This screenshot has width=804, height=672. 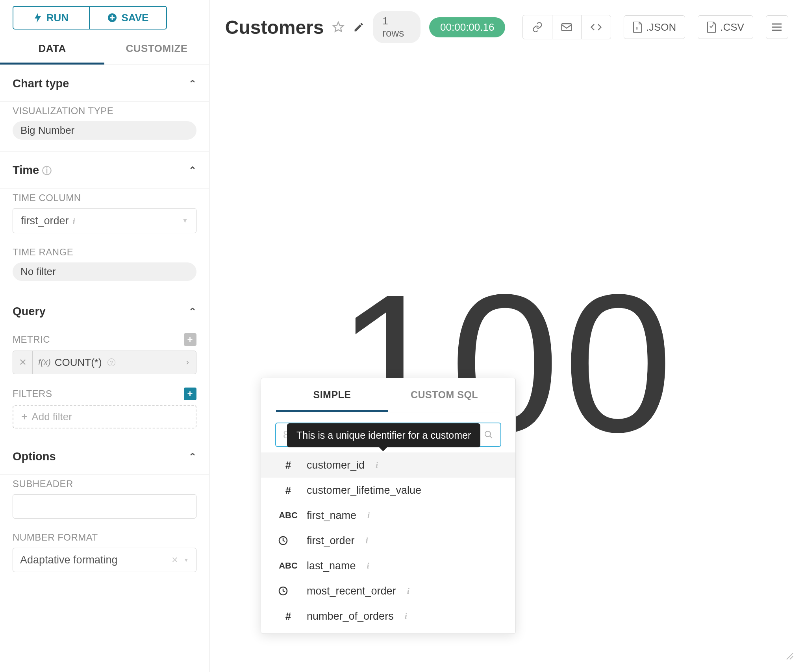 I want to click on embed-button, so click(x=596, y=27).